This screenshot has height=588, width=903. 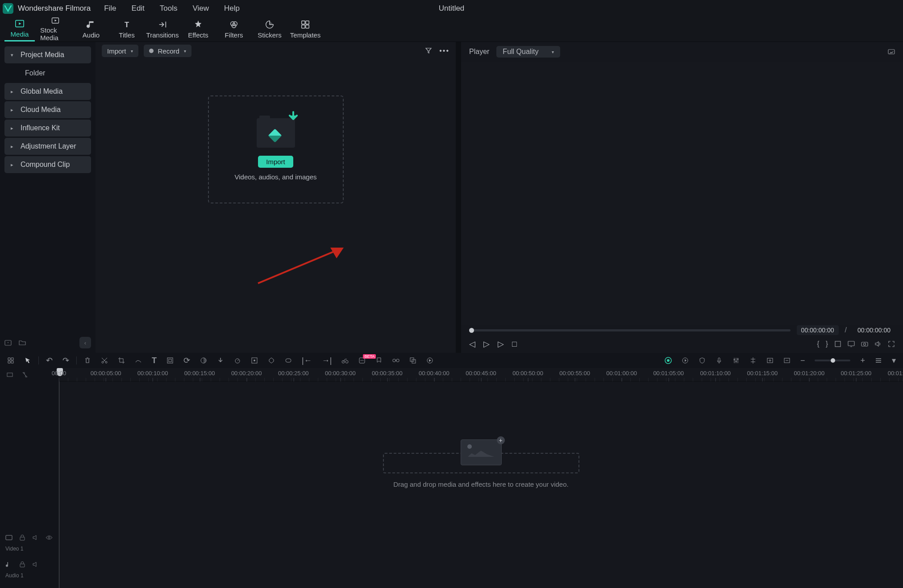 I want to click on seek-track, so click(x=630, y=330).